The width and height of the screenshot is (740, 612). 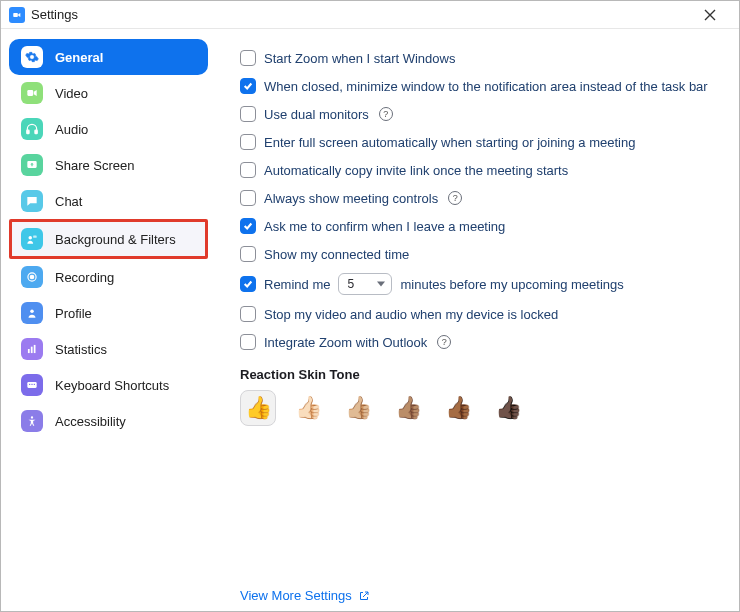 I want to click on sidebar-item-label: Statistics, so click(x=81, y=350).